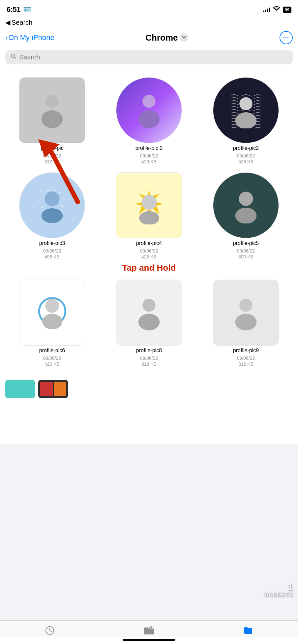 Image resolution: width=298 pixels, height=644 pixels. I want to click on search-back-label: Search, so click(22, 22).